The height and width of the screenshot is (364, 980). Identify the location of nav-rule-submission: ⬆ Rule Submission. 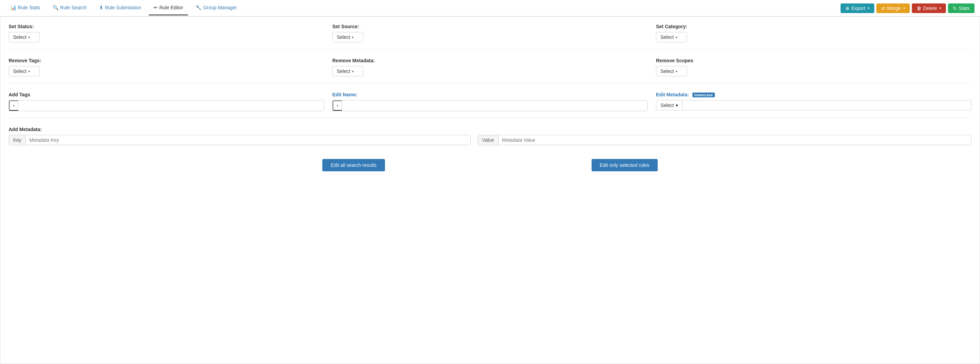
(120, 8).